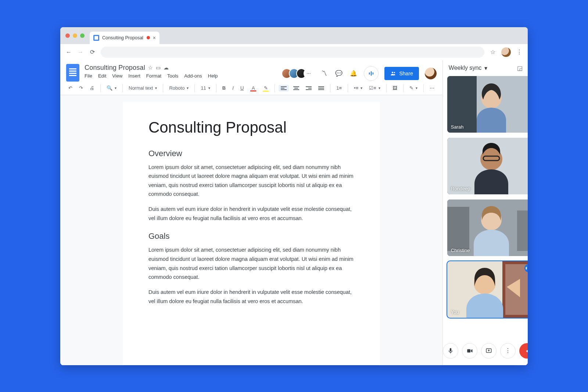 This screenshot has width=588, height=392. What do you see at coordinates (470, 351) in the screenshot?
I see `camera-button` at bounding box center [470, 351].